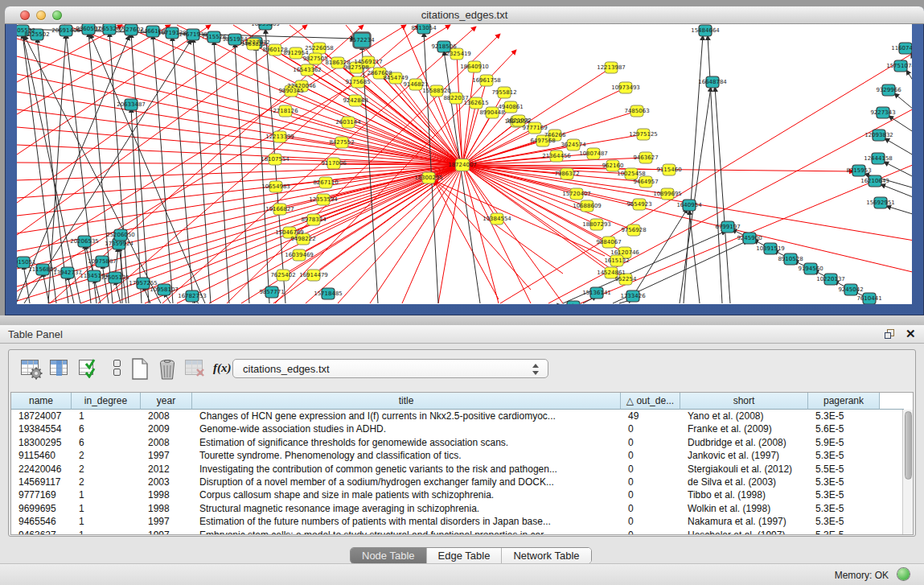  What do you see at coordinates (458, 416) in the screenshot?
I see `table-row: 1872400712008Changes of HCN gene express…` at bounding box center [458, 416].